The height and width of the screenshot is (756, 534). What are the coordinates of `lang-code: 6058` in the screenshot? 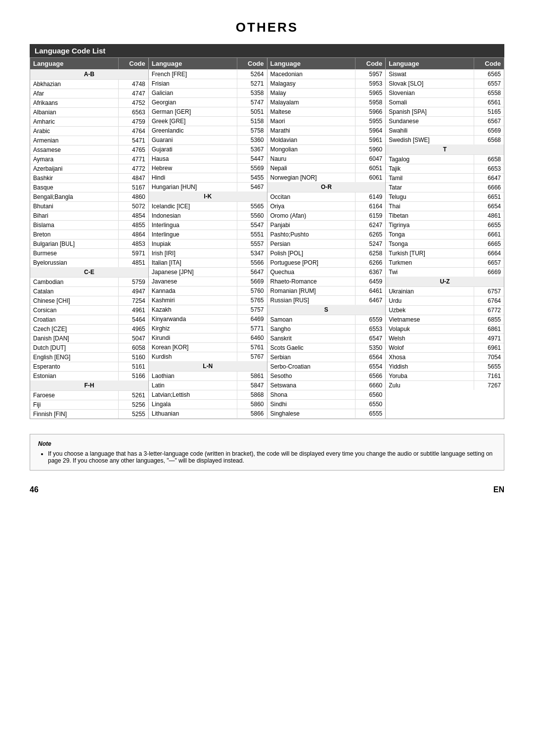 It's located at (134, 348).